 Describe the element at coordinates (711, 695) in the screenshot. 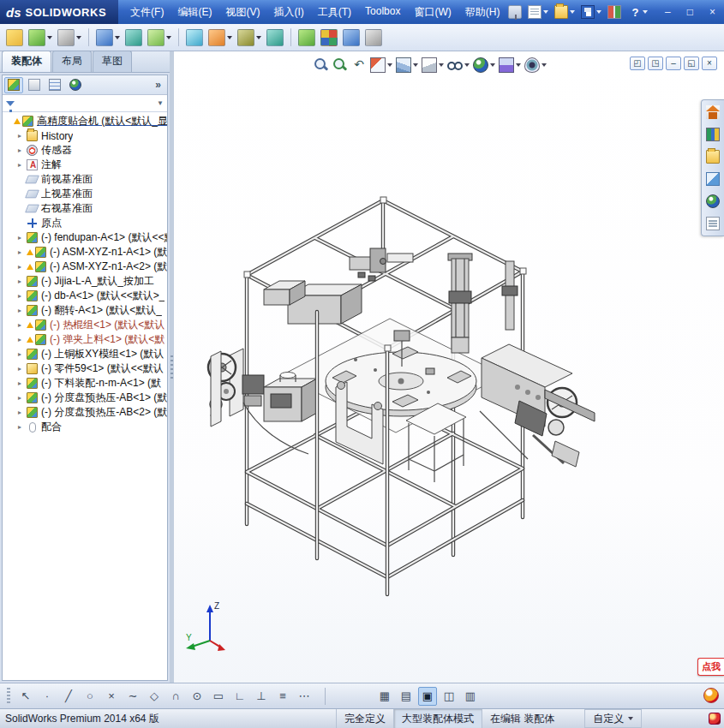

I see `customer-service-icon` at that location.